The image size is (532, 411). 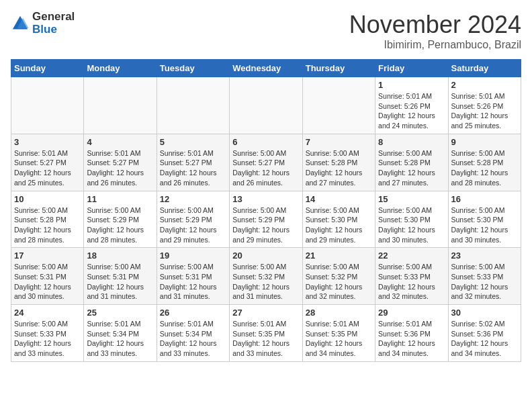 I want to click on weekday-header: Wednesday, so click(x=266, y=68).